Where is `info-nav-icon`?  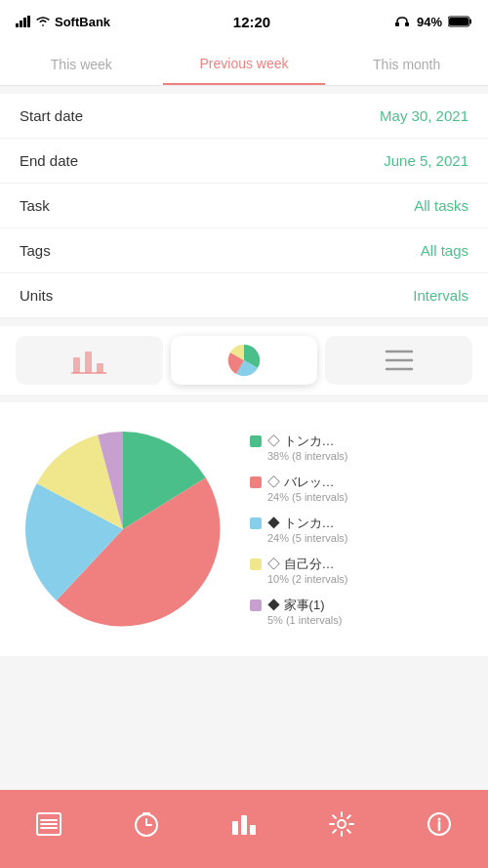
info-nav-icon is located at coordinates (439, 824).